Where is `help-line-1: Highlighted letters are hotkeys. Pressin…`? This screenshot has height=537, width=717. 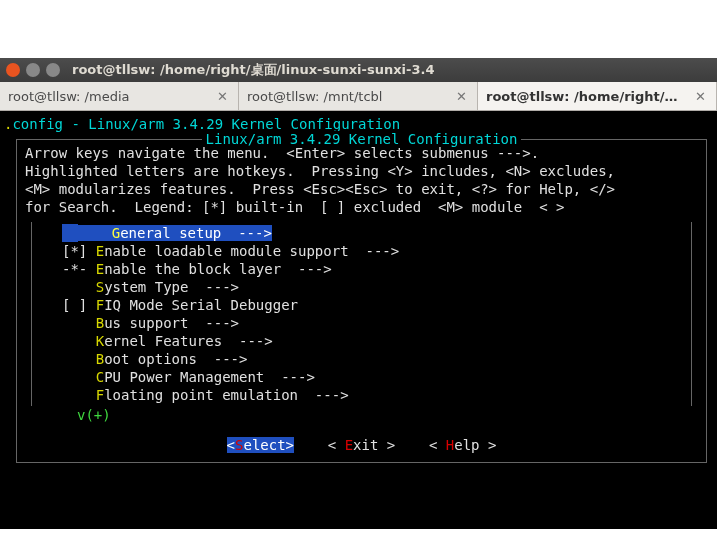
help-line-1: Highlighted letters are hotkeys. Pressin… is located at coordinates (362, 171).